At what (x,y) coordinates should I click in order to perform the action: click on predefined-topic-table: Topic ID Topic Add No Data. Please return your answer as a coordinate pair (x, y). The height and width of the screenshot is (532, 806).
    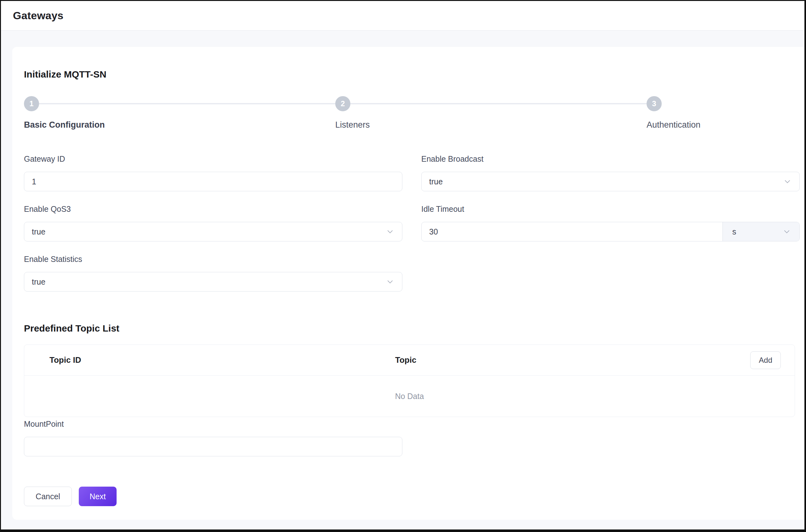
    Looking at the image, I should click on (409, 381).